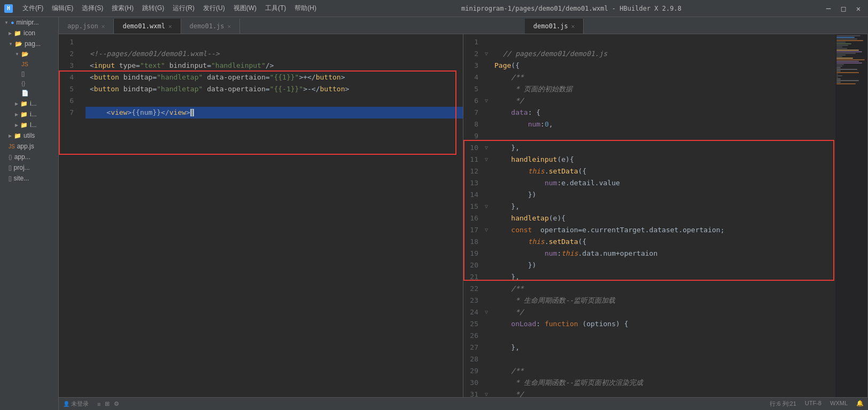 The height and width of the screenshot is (410, 868). What do you see at coordinates (276, 9) in the screenshot?
I see `menu-tools: 工具(T)` at bounding box center [276, 9].